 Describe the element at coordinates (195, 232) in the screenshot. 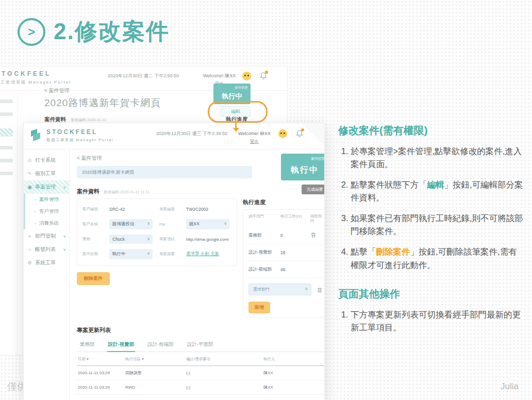

I see `case-info-fields-right: 專案編號 TW2C2002 PM 姚XX` at that location.